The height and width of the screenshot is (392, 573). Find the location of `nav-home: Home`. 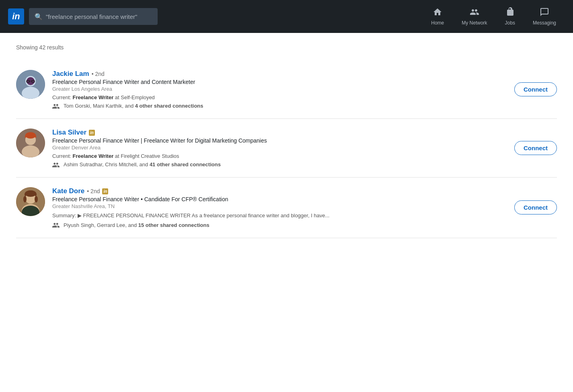

nav-home: Home is located at coordinates (437, 16).